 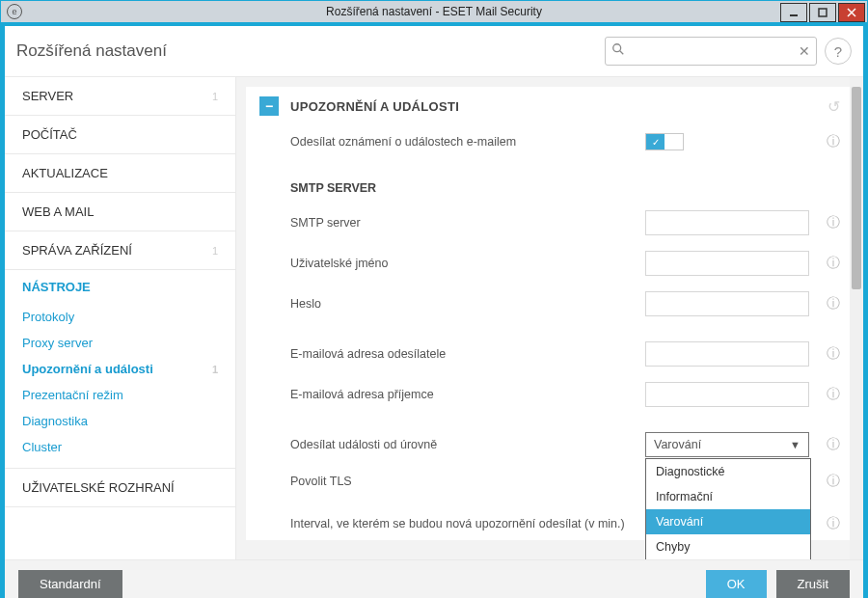 What do you see at coordinates (77, 251) in the screenshot?
I see `sidebar-item-label: SPRÁVA ZAŘÍZENÍ` at bounding box center [77, 251].